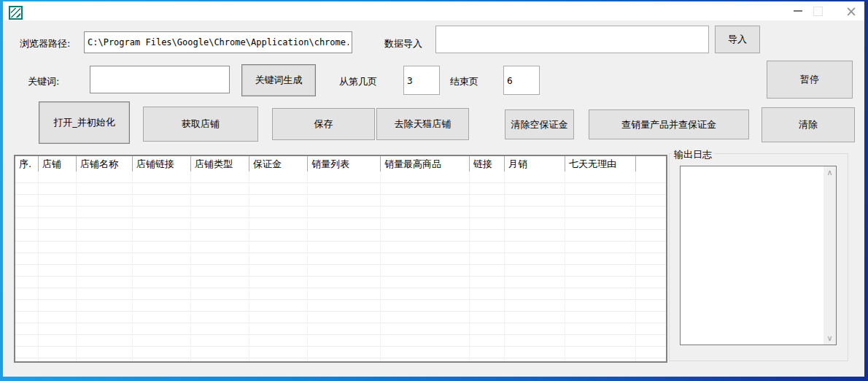  I want to click on column-header-7: 销量列表, so click(344, 163).